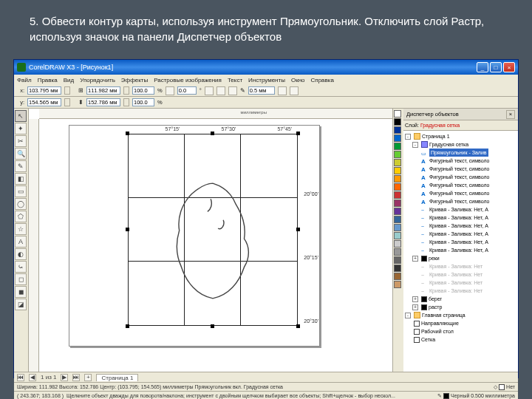 The image size is (532, 399). Describe the element at coordinates (76, 378) in the screenshot. I see `tab-nav-last: ⏭` at that location.